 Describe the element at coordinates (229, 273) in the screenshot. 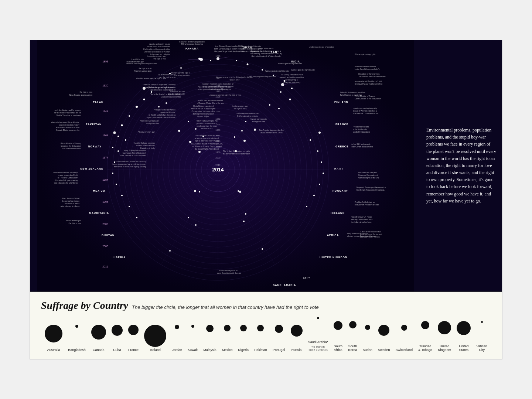

I see `svg-text: parts Constitutionally then as` at that location.